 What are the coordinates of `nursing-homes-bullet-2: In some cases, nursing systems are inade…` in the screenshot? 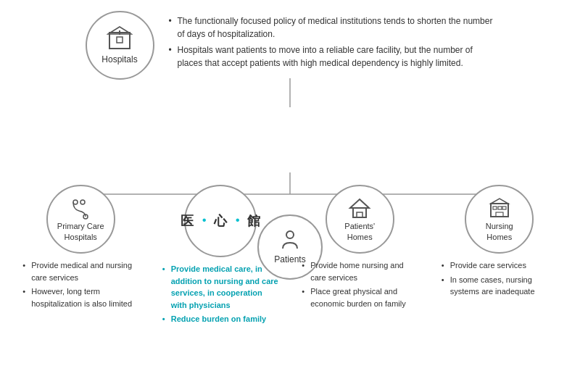 It's located at (500, 285).